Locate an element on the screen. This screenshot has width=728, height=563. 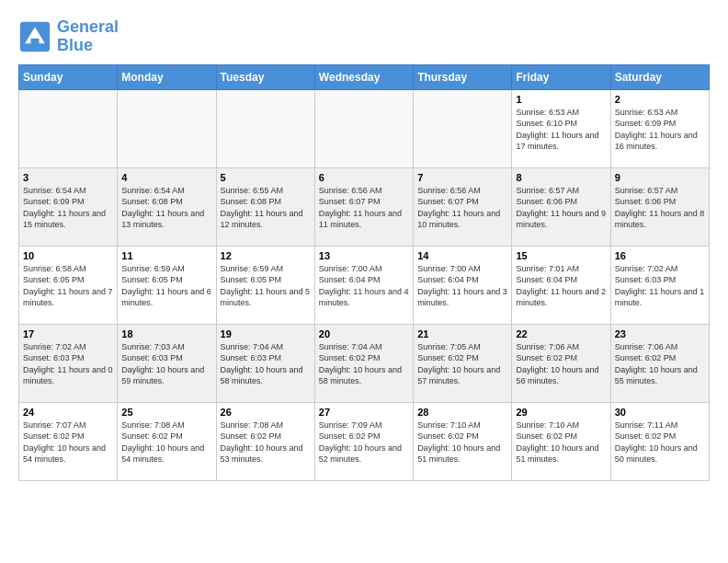
calendar-day-cell: 1Sunrise: 6:53 AM Sunset: 6:10 PM Daylig… is located at coordinates (561, 129).